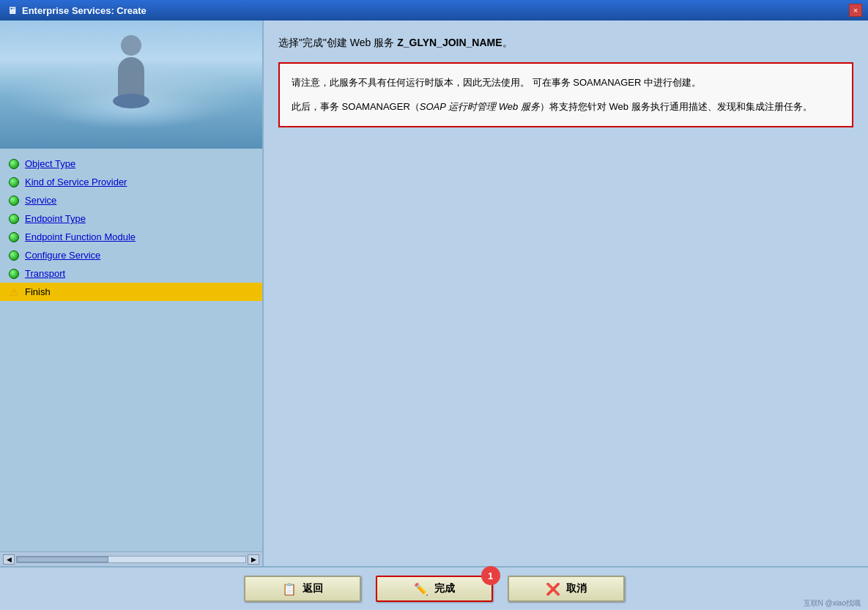  Describe the element at coordinates (63, 559) in the screenshot. I see `scroll-thumb` at that location.